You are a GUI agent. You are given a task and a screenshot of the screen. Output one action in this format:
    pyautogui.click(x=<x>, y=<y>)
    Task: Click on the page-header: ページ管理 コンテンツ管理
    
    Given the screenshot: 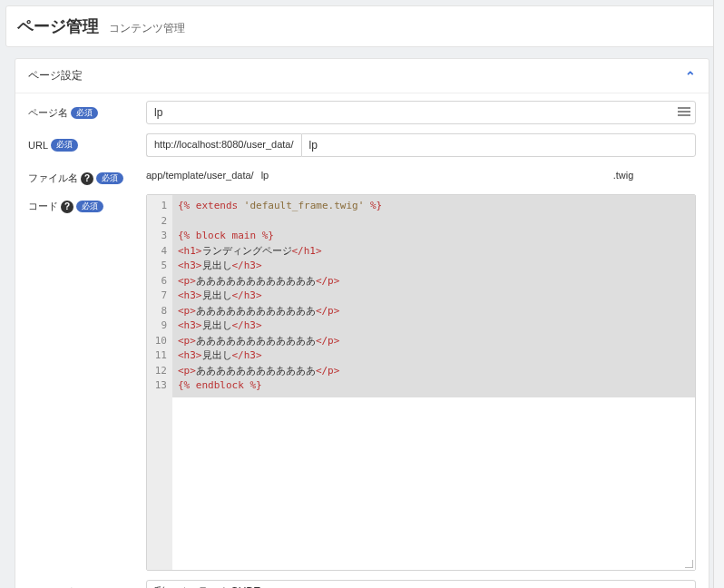 What is the action you would take?
    pyautogui.click(x=362, y=26)
    